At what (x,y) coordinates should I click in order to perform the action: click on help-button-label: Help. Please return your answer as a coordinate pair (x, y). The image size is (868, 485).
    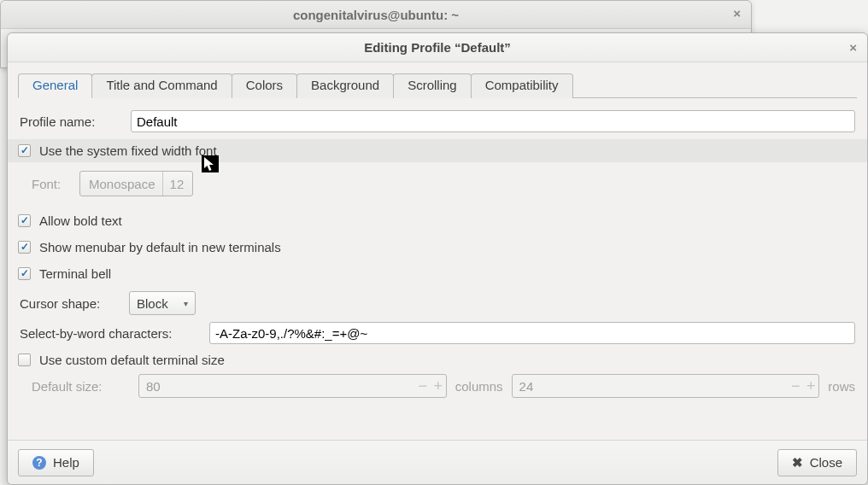
    Looking at the image, I should click on (67, 463).